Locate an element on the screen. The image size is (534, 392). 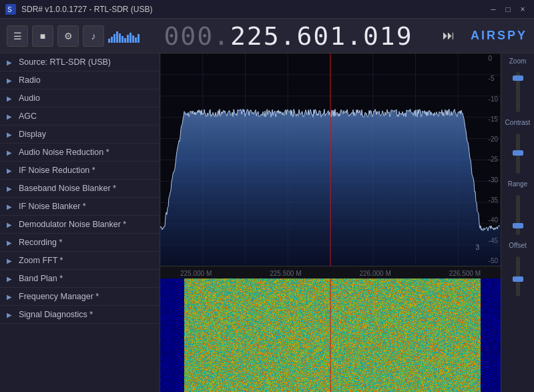
sidebar-item-12: ▶Band Plan * is located at coordinates (80, 279).